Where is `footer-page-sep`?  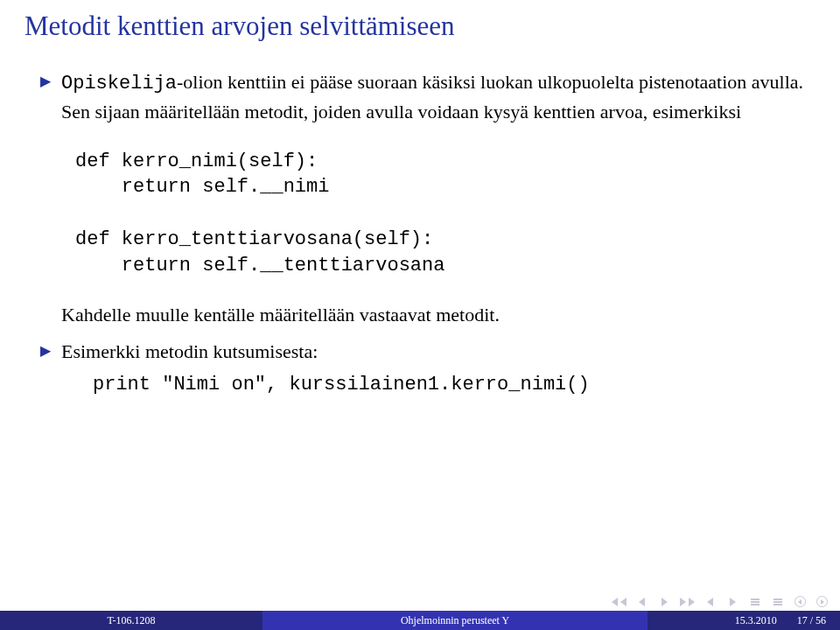
footer-page-sep is located at coordinates (788, 621).